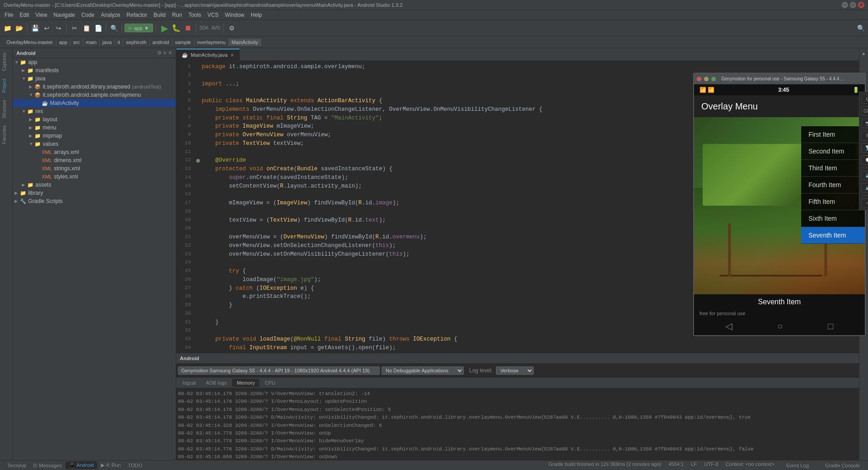 This screenshot has width=868, height=470. Describe the element at coordinates (25, 15) in the screenshot. I see `menu-edit: Edit` at that location.